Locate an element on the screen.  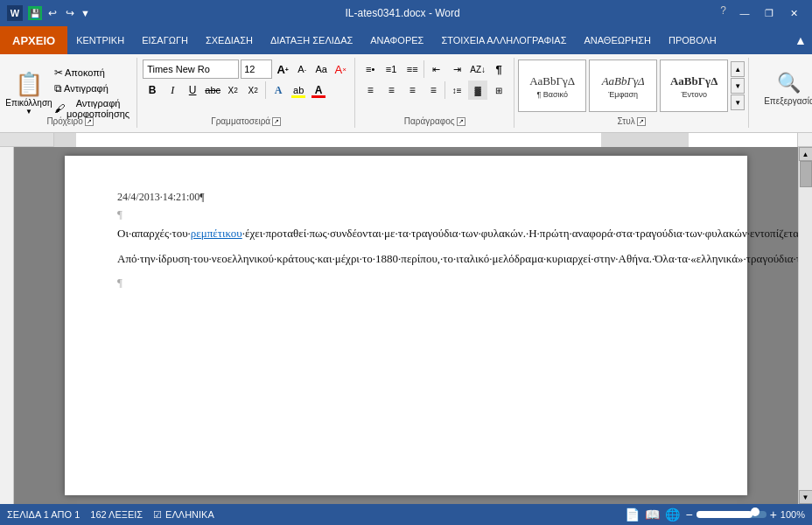
ruler-svg is located at coordinates (425, 140).